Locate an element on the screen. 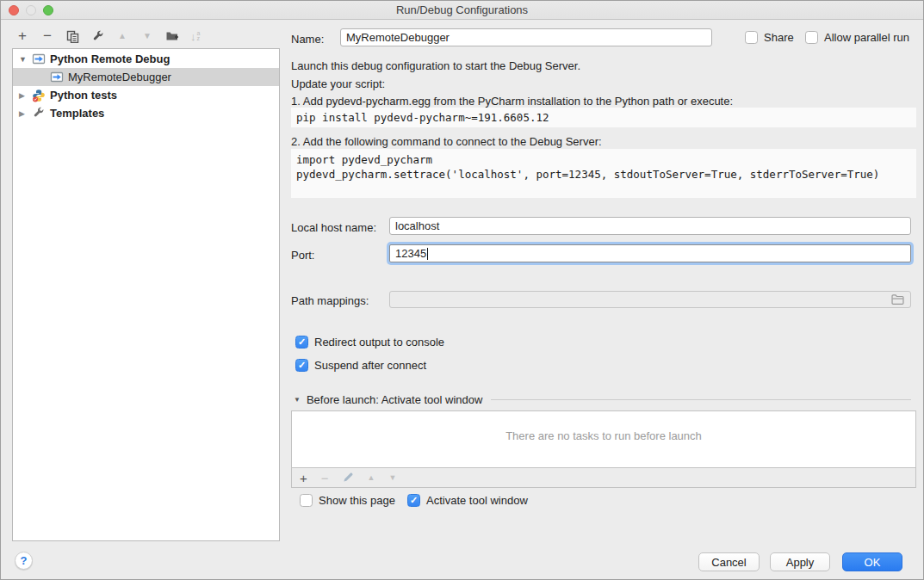  tree-item-python-tests: ▶ Python tests is located at coordinates (146, 95).